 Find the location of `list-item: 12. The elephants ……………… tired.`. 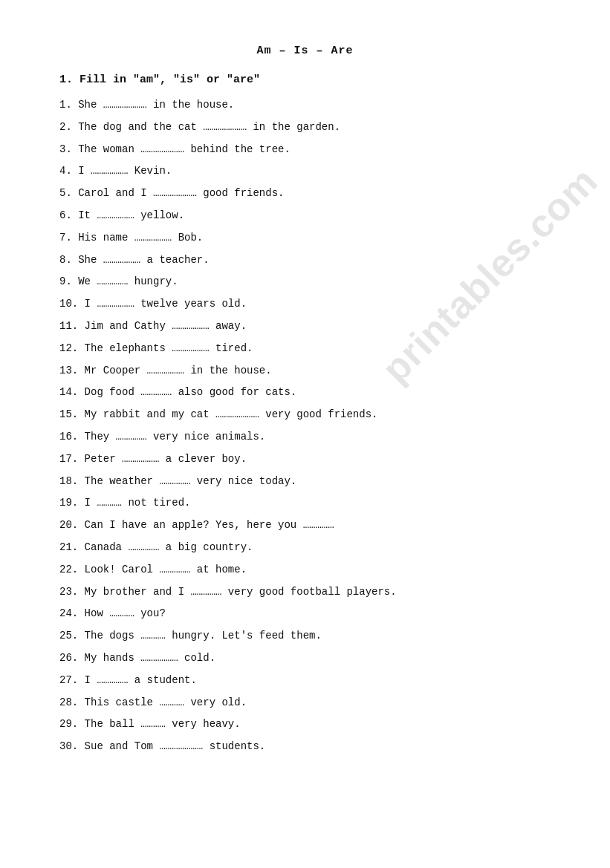

list-item: 12. The elephants ……………… tired. is located at coordinates (305, 349).